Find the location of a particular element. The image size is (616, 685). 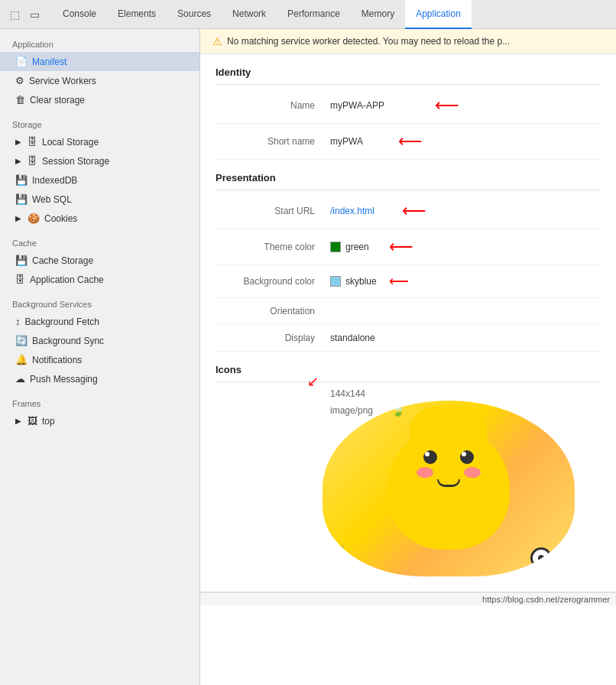

tab-console: Console is located at coordinates (79, 15).